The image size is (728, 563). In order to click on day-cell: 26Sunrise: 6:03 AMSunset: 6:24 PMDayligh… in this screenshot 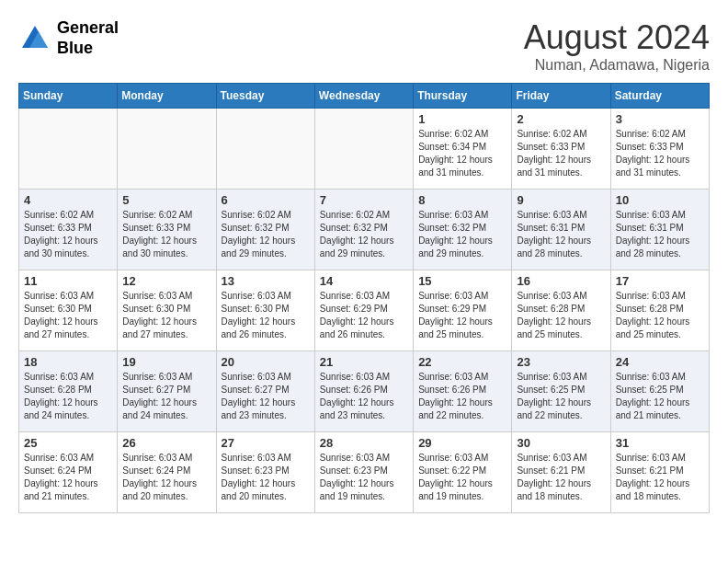, I will do `click(167, 473)`.